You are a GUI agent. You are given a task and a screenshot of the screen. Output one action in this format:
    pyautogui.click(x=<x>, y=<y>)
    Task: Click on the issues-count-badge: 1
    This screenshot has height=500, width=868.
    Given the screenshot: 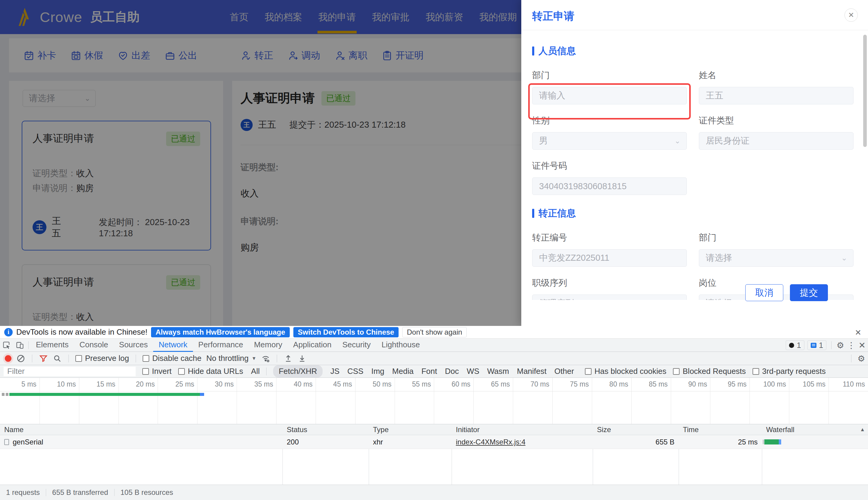 What is the action you would take?
    pyautogui.click(x=817, y=345)
    